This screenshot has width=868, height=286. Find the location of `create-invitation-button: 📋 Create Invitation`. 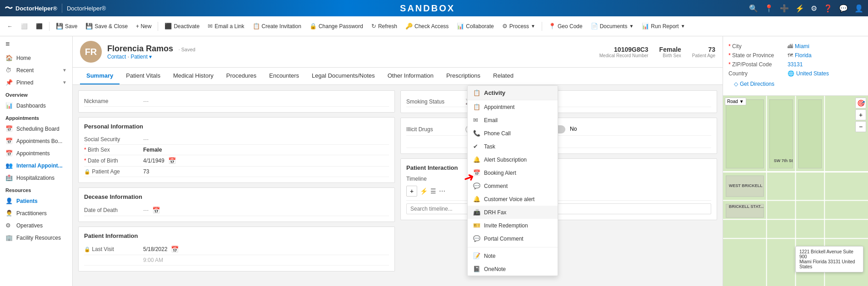

create-invitation-button: 📋 Create Invitation is located at coordinates (277, 26).